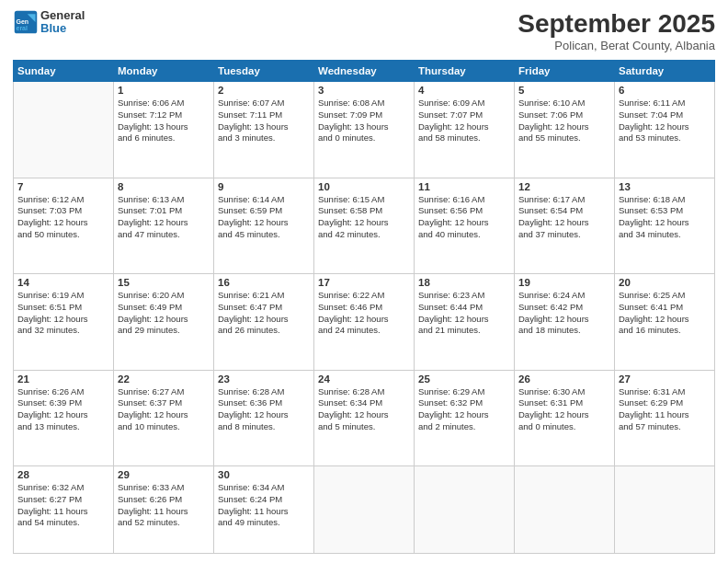 The height and width of the screenshot is (563, 728). What do you see at coordinates (164, 72) in the screenshot?
I see `day-of-week-header: Monday` at bounding box center [164, 72].